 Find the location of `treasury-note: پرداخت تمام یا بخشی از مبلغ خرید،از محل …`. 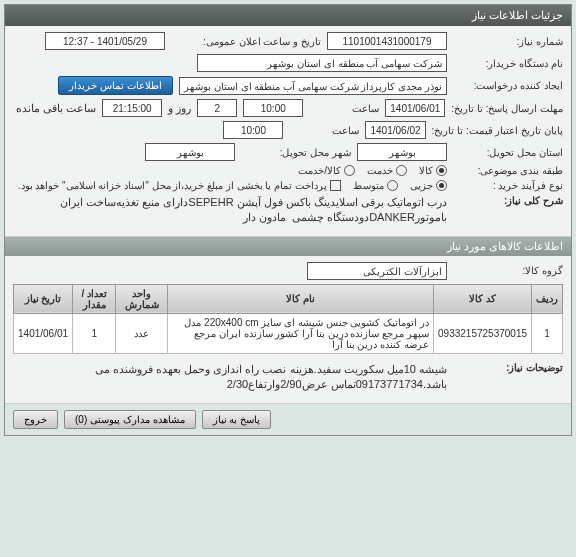

treasury-note: پرداخت تمام یا بخشی از مبلغ خرید،از محل … is located at coordinates (172, 186).